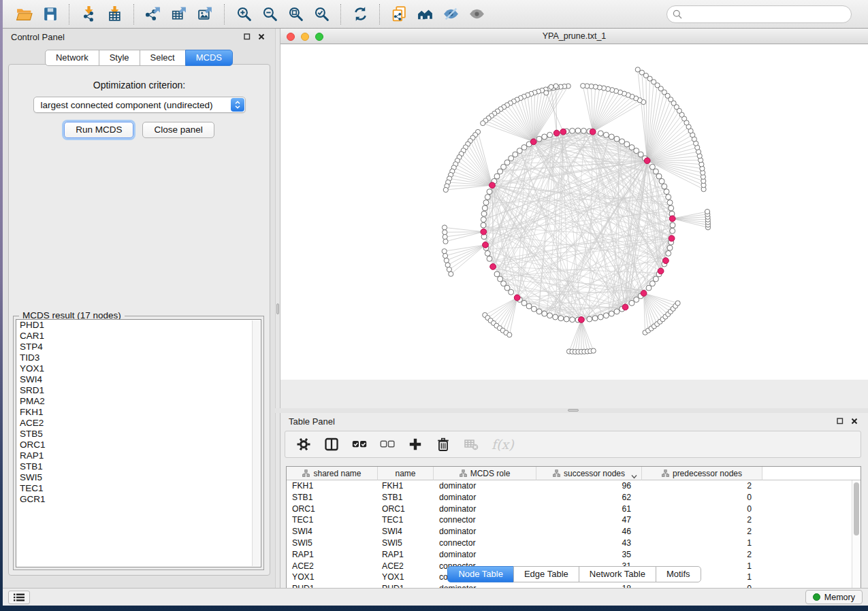  Describe the element at coordinates (443, 444) in the screenshot. I see `delete-column-button` at that location.